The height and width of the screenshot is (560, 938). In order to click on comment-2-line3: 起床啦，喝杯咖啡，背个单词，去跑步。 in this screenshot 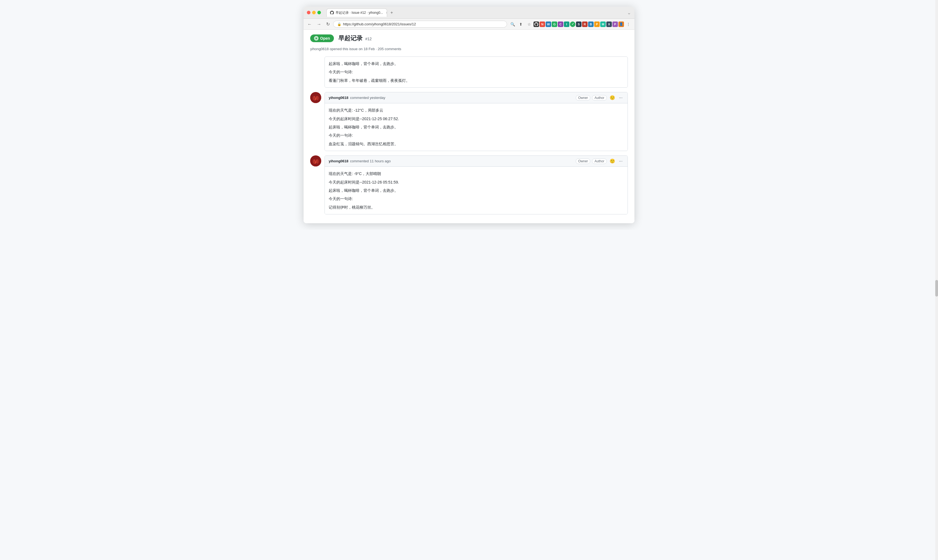, I will do `click(476, 191)`.